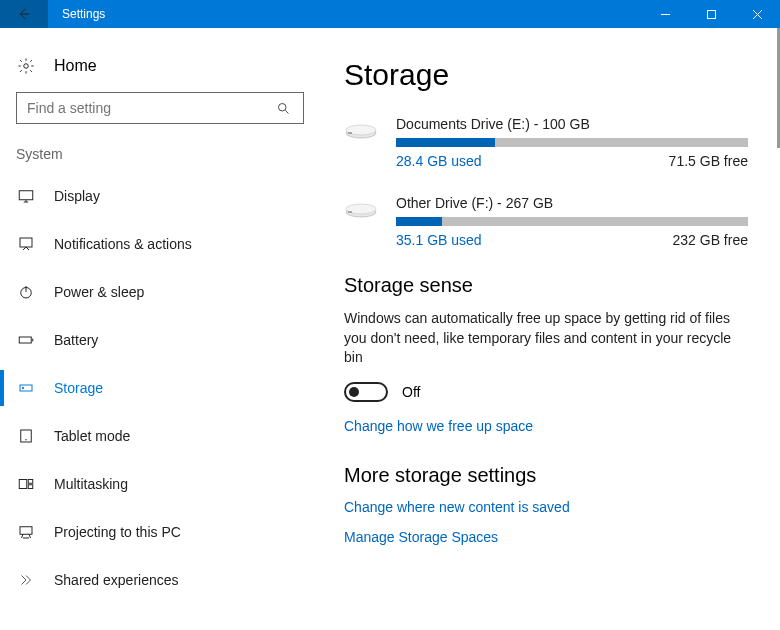 The height and width of the screenshot is (630, 780). I want to click on window-controls, so click(711, 14).